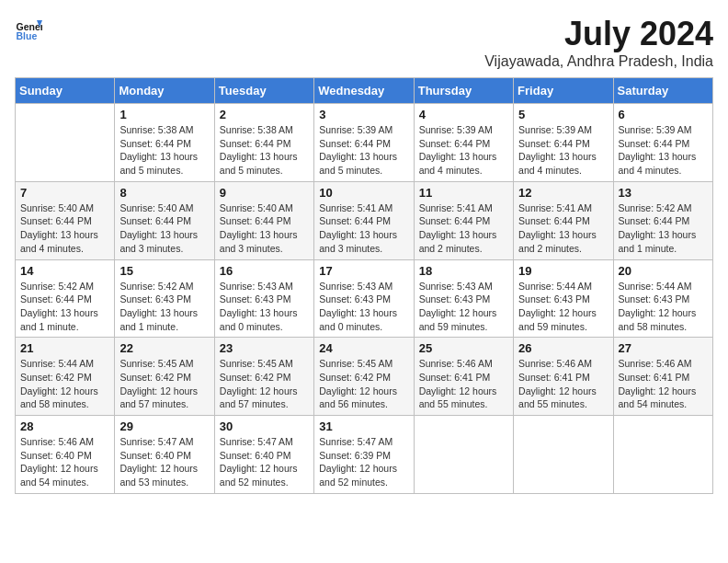 This screenshot has height=563, width=728. What do you see at coordinates (65, 454) in the screenshot?
I see `calendar-cell: 28Sunrise: 5:46 AM Sunset: 6:40 PM Dayli…` at bounding box center [65, 454].